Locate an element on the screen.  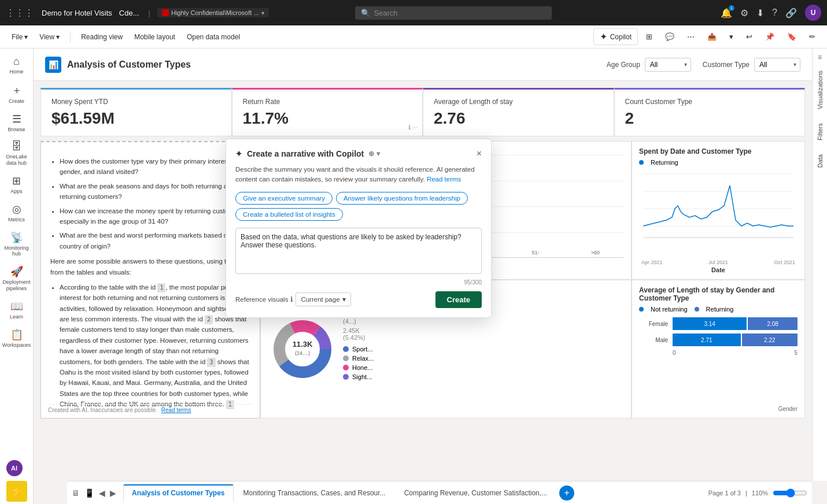
sidebar-item-monitoring: 📡 Monitoring hub is located at coordinates (17, 244).